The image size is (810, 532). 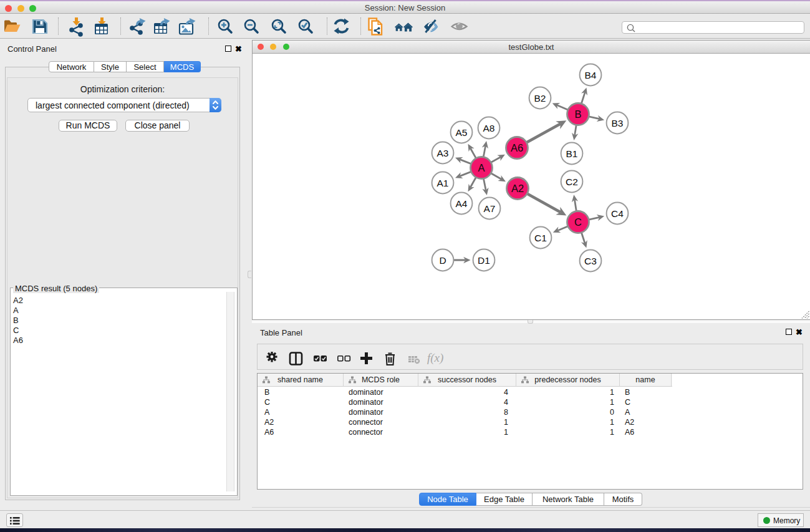 What do you see at coordinates (489, 128) in the screenshot?
I see `svg-text: A8` at bounding box center [489, 128].